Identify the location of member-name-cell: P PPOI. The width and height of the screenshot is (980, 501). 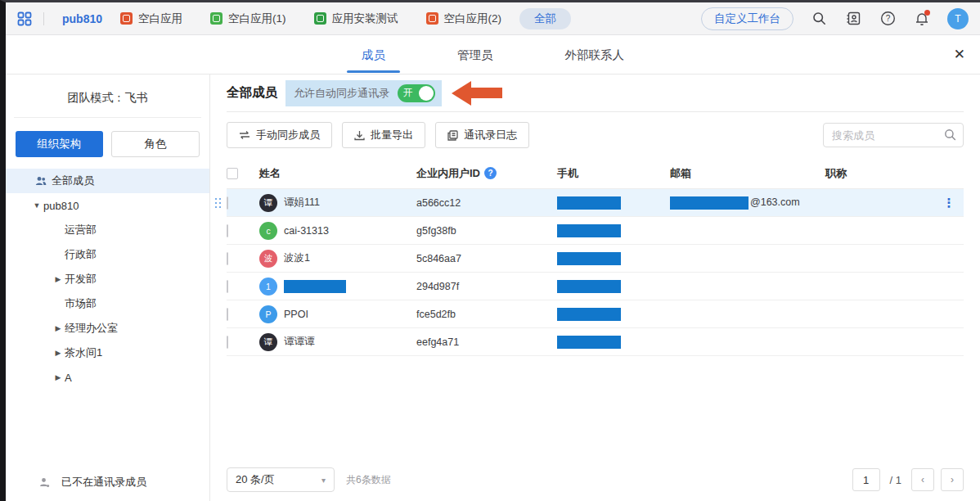
(338, 314).